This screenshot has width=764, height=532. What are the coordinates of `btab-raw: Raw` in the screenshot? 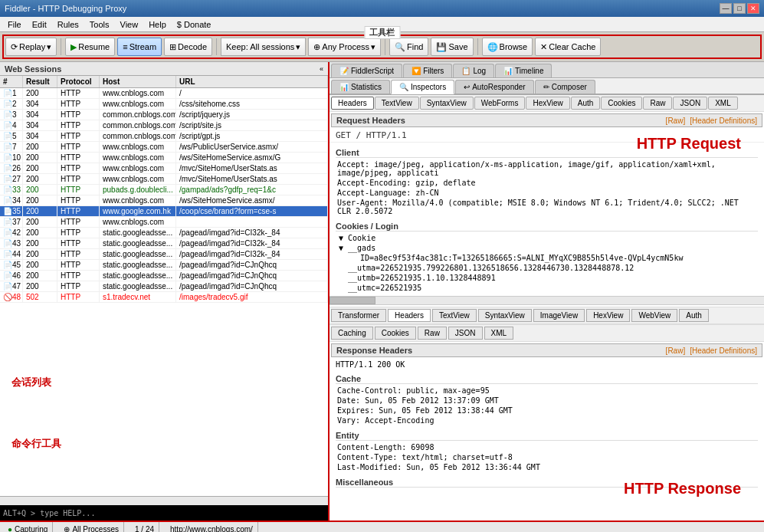 It's located at (432, 333).